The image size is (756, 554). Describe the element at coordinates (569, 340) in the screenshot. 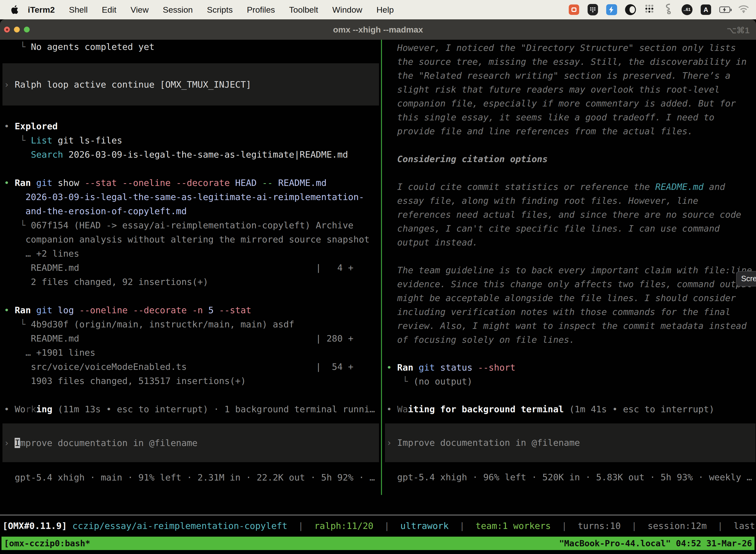

I see `terminal-line: of focusing solely on file lines.` at that location.